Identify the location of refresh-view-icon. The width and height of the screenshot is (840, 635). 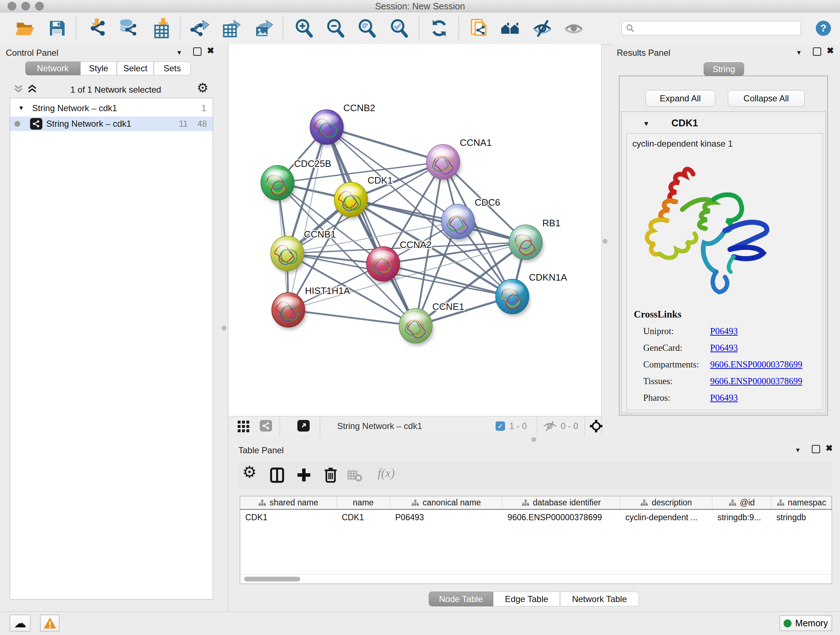
(439, 28).